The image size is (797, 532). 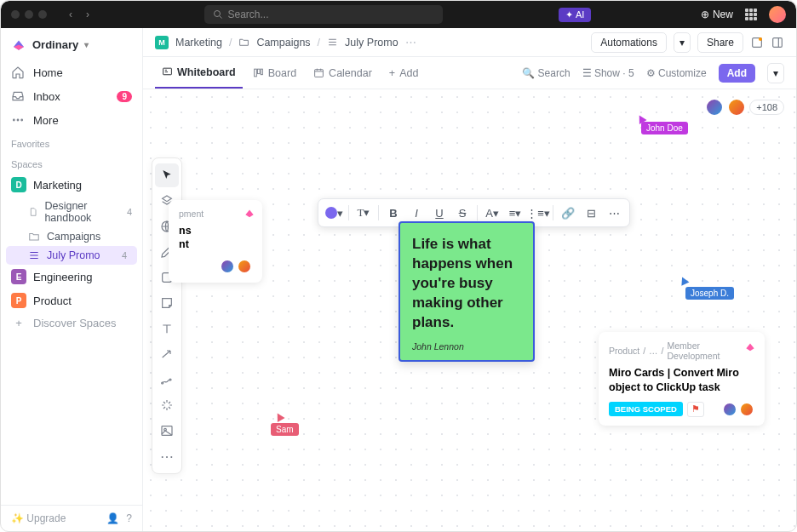 What do you see at coordinates (218, 14) in the screenshot?
I see `search-icon` at bounding box center [218, 14].